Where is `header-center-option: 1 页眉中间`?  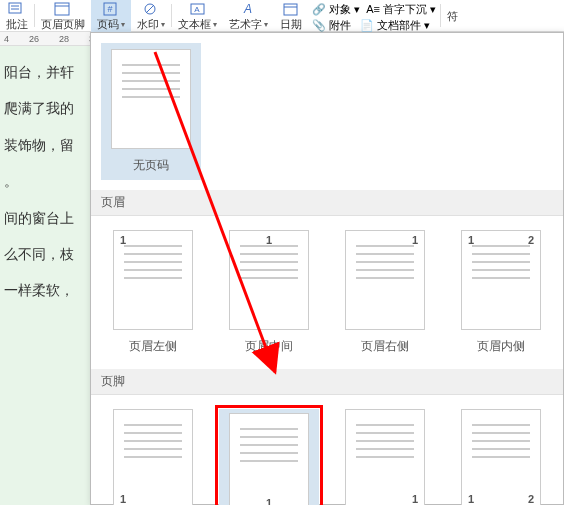 header-center-option: 1 页眉中间 is located at coordinates (269, 292).